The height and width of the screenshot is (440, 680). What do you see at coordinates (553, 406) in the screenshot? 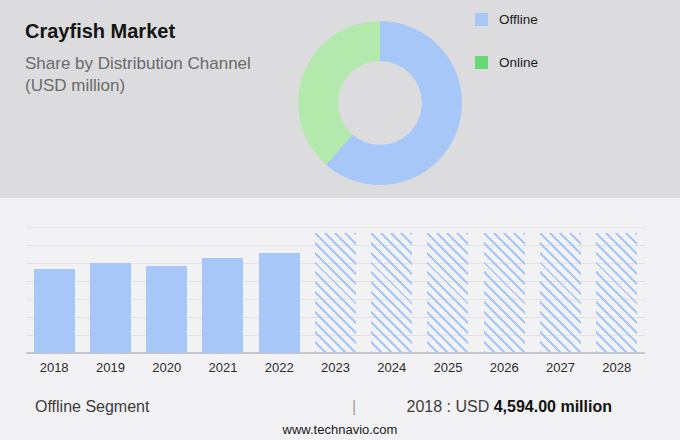
I see `stat-value: 4,594.00 million` at bounding box center [553, 406].